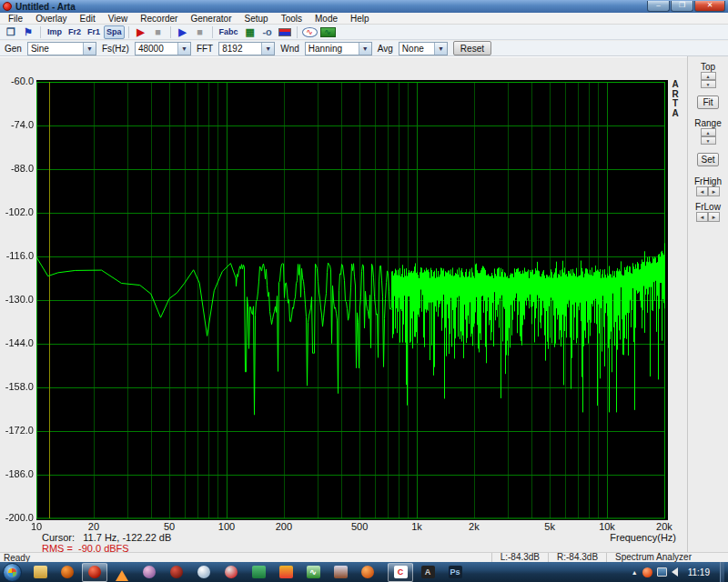 The height and width of the screenshot is (582, 728). Describe the element at coordinates (94, 33) in the screenshot. I see `fr1-mode-button: Fr1` at that location.